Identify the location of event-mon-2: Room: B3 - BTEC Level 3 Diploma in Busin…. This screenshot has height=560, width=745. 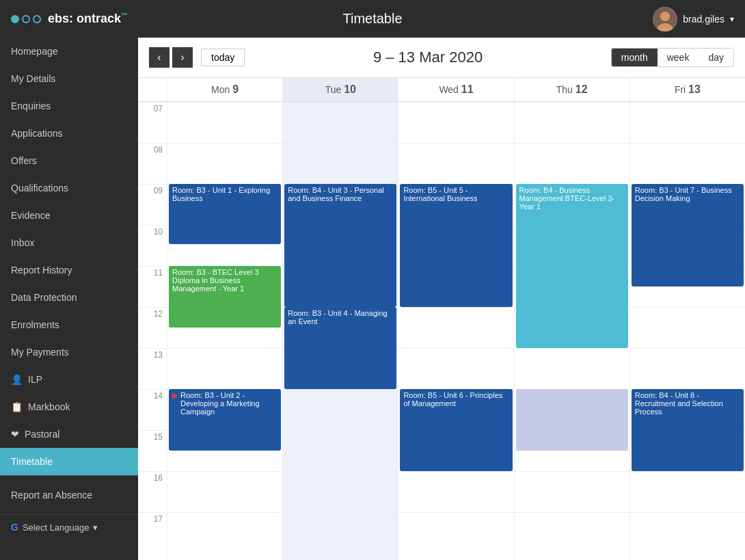
(225, 297).